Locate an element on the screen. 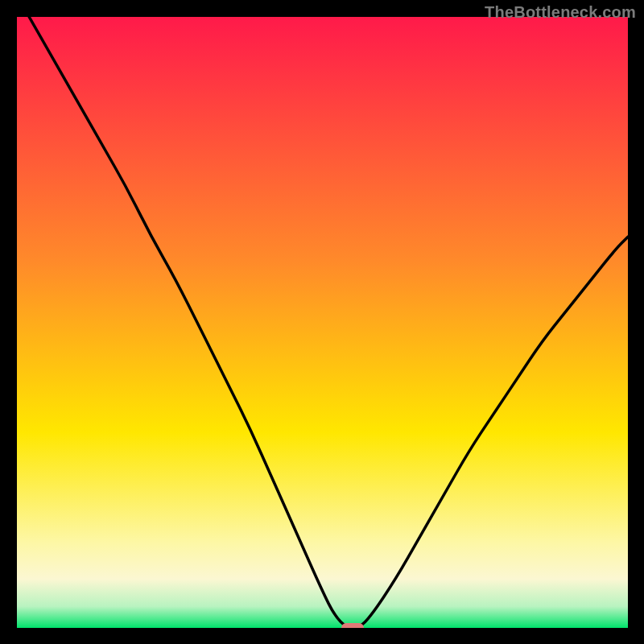  watermark-text: TheBottleneck.com is located at coordinates (560, 13).